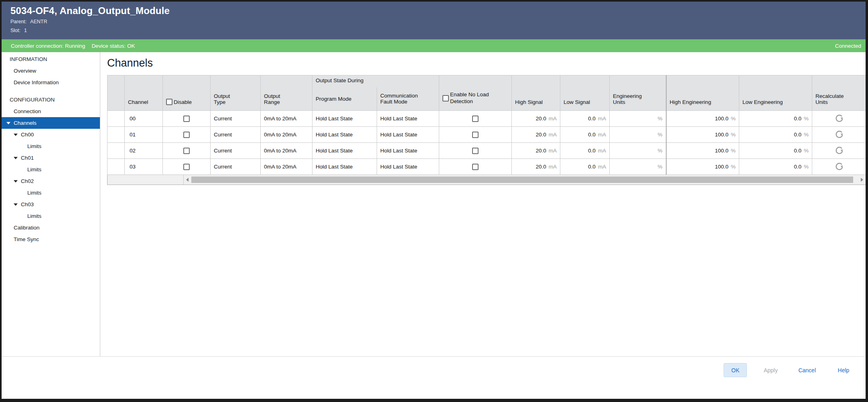  I want to click on scrollbar-thumb, so click(522, 180).